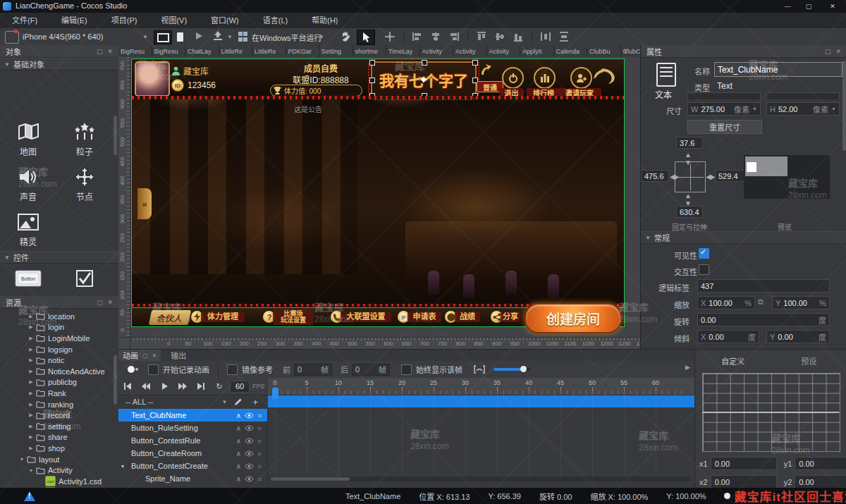  I want to click on object-particle: 粒子, so click(85, 138).